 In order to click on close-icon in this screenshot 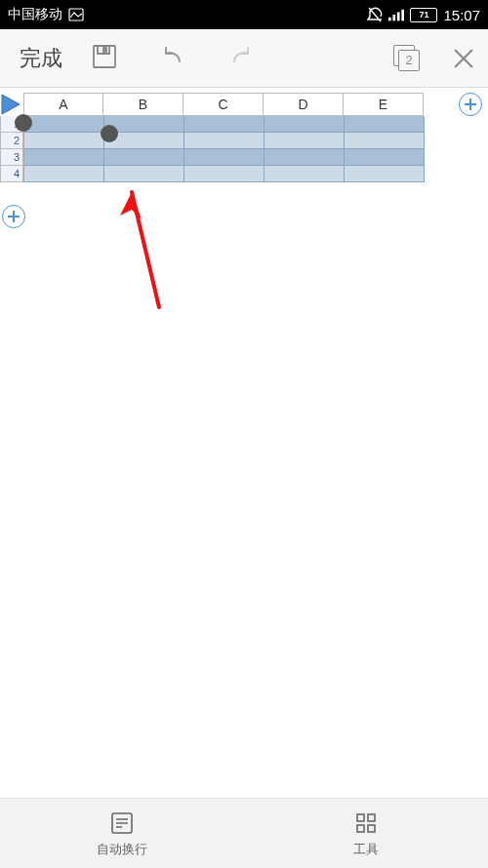, I will do `click(464, 59)`.